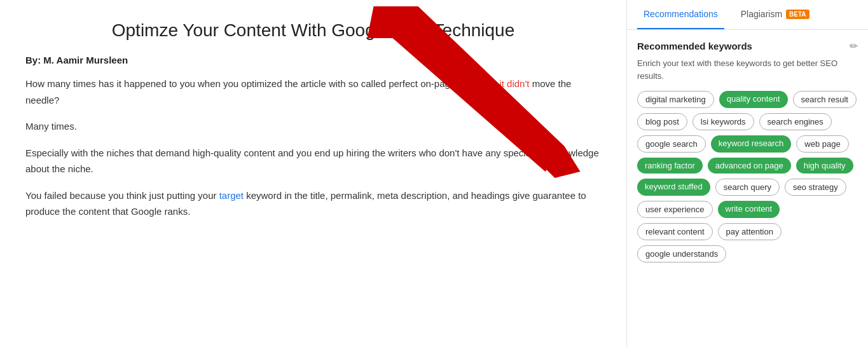 This screenshot has width=868, height=347. I want to click on keyword-tag-4: lsi keywords, so click(724, 122).